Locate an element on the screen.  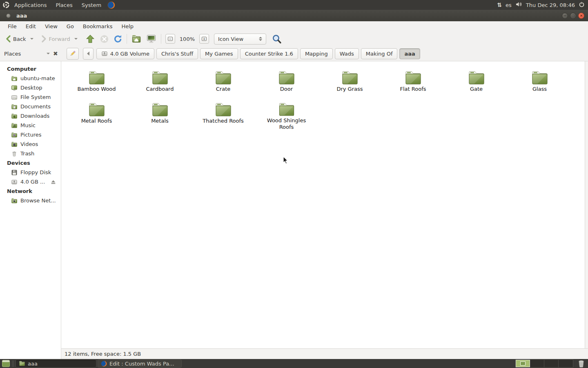
hard-disk-icon is located at coordinates (14, 97).